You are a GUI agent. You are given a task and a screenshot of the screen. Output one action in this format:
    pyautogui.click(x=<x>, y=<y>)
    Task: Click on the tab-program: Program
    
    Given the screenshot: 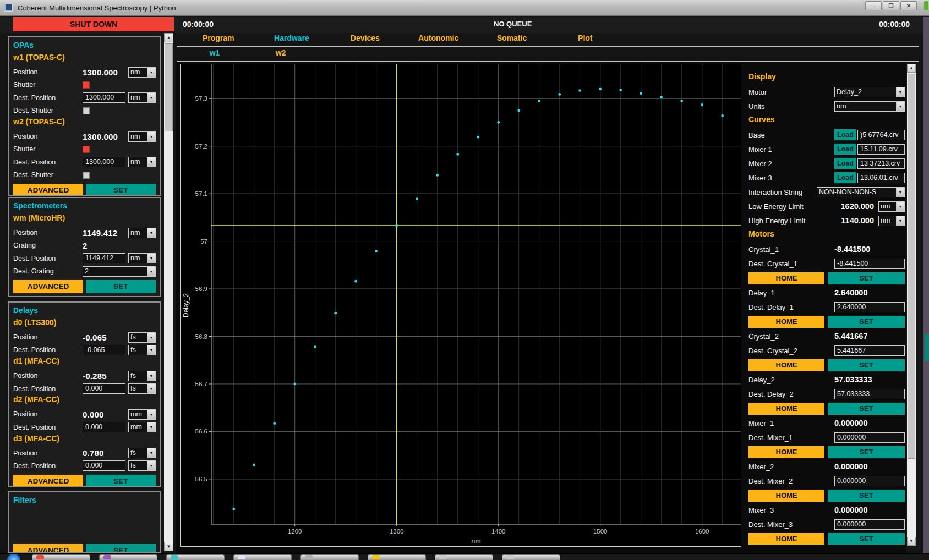 What is the action you would take?
    pyautogui.click(x=218, y=40)
    